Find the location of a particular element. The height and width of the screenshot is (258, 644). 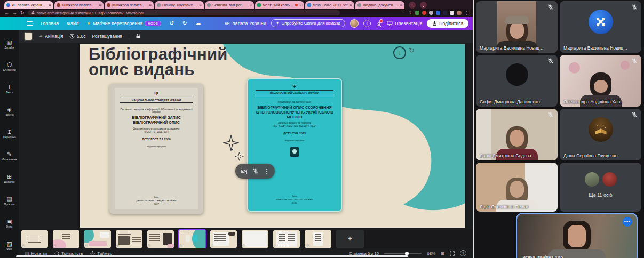

meet-tile-participant: Діана Сергіївна Глущенко is located at coordinates (601, 134).